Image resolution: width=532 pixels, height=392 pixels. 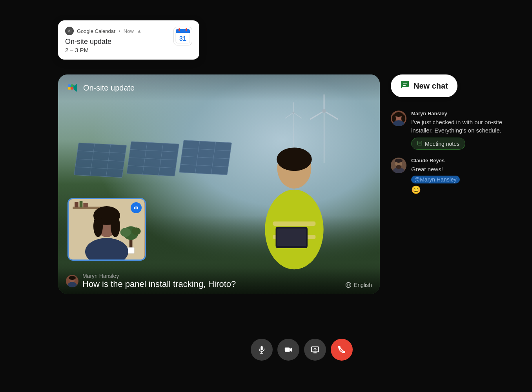 What do you see at coordinates (420, 143) in the screenshot?
I see `notes-icon` at bounding box center [420, 143].